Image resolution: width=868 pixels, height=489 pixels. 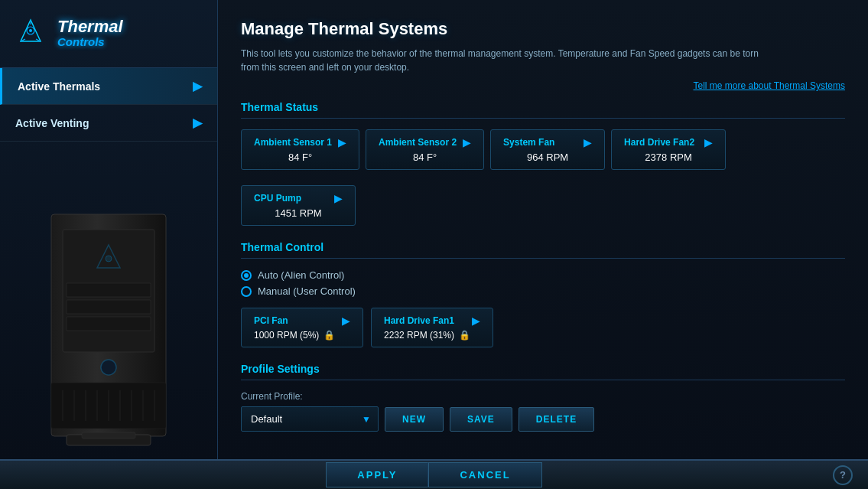 I want to click on sensor-ambient1-arrow-icon: ▶, so click(x=343, y=142).